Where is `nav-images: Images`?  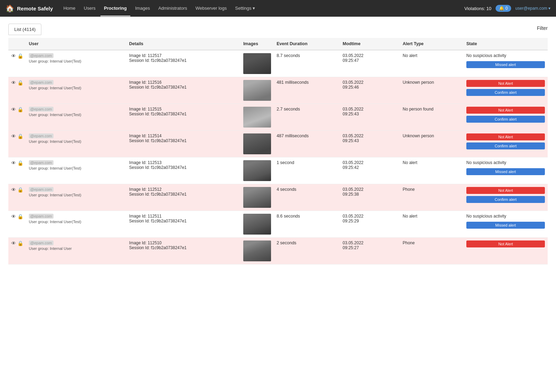 nav-images: Images is located at coordinates (142, 8).